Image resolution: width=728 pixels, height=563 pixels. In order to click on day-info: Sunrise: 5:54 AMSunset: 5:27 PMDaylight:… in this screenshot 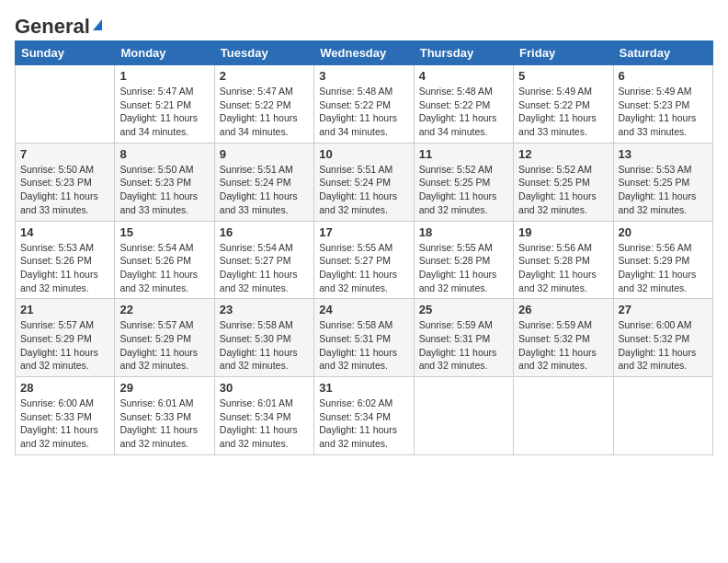, I will do `click(265, 269)`.